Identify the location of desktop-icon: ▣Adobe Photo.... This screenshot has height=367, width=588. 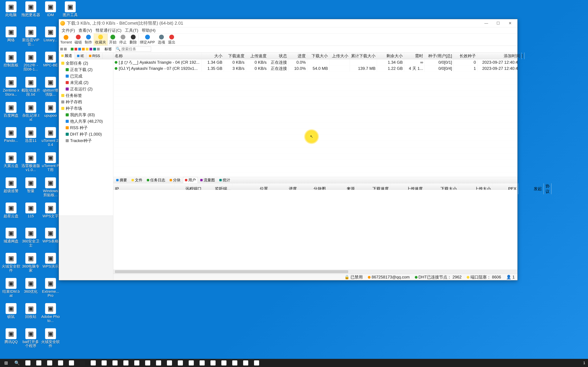
(51, 313).